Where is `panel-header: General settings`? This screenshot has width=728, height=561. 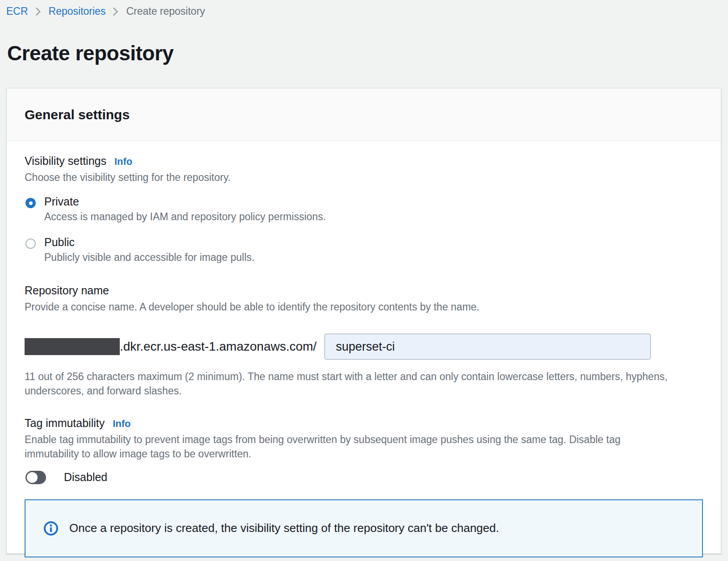
panel-header: General settings is located at coordinates (364, 115).